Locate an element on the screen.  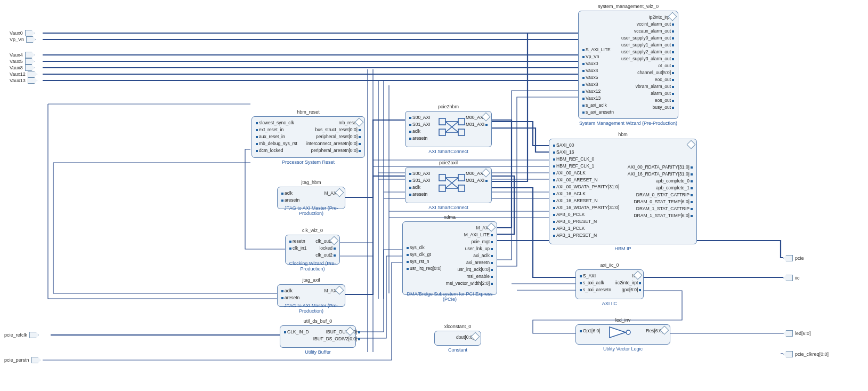
port: Vaux0 is located at coordinates (598, 64).